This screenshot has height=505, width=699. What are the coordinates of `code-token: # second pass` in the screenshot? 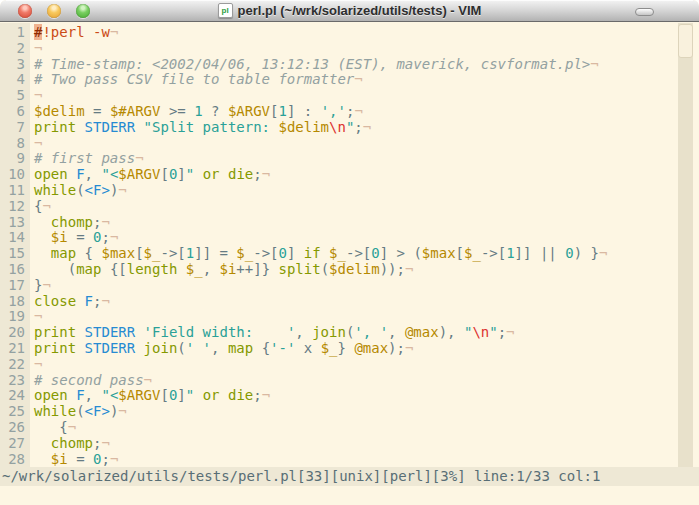 It's located at (89, 380).